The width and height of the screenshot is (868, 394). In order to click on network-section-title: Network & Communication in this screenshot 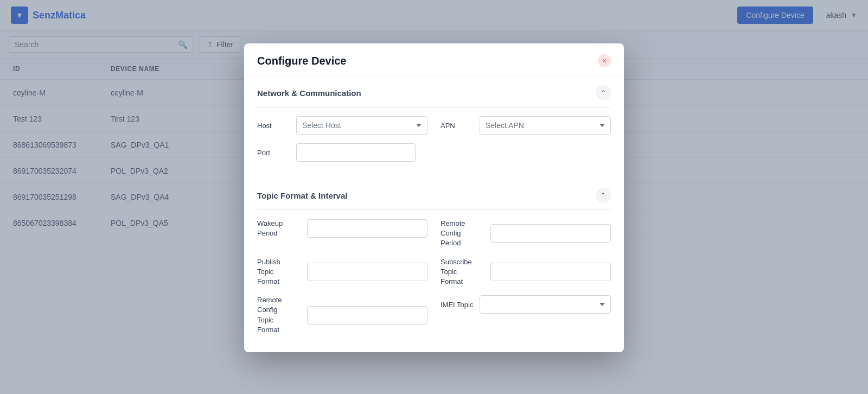, I will do `click(309, 93)`.